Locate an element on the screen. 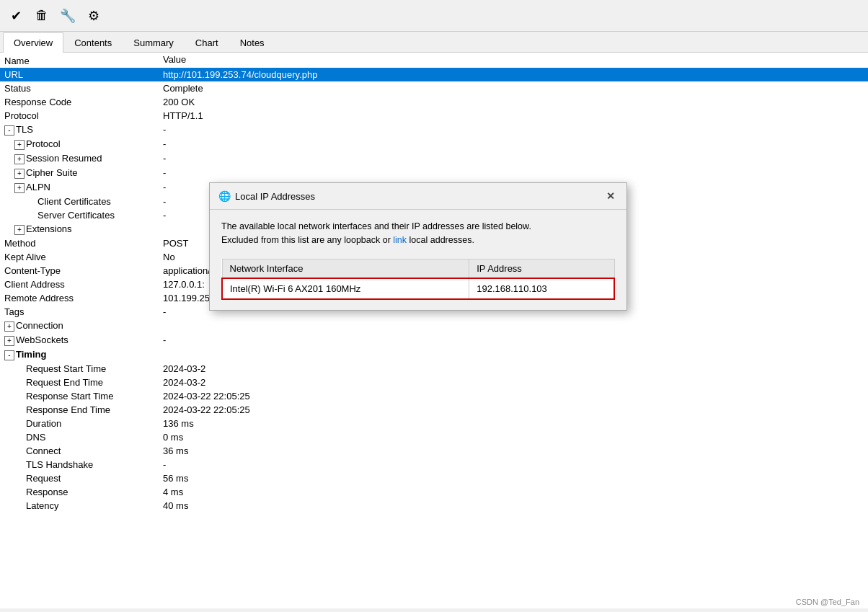 The image size is (868, 612). col-ip-header: IP Address is located at coordinates (542, 268).